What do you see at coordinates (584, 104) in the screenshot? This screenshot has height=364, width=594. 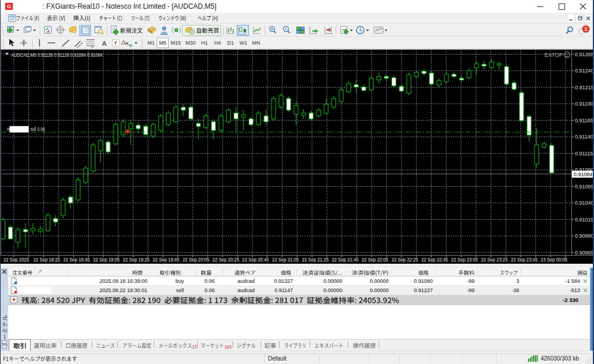 I see `svg-text: 0.91190` at bounding box center [584, 104].